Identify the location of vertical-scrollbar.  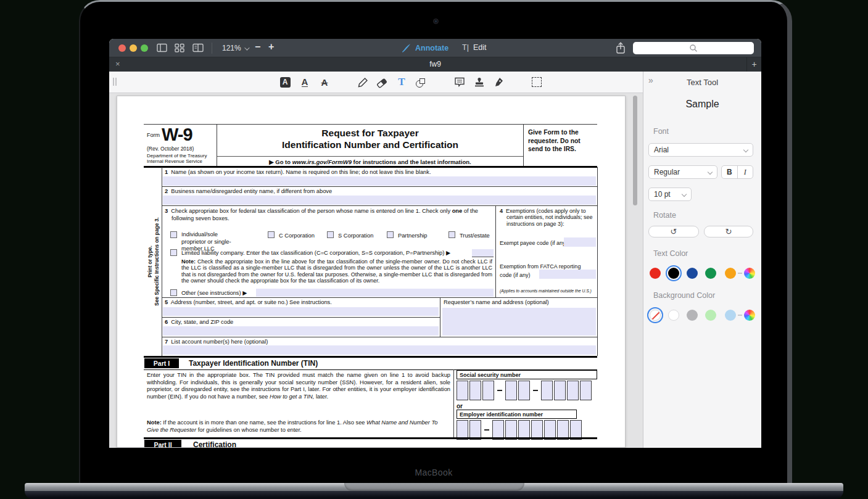
(635, 151).